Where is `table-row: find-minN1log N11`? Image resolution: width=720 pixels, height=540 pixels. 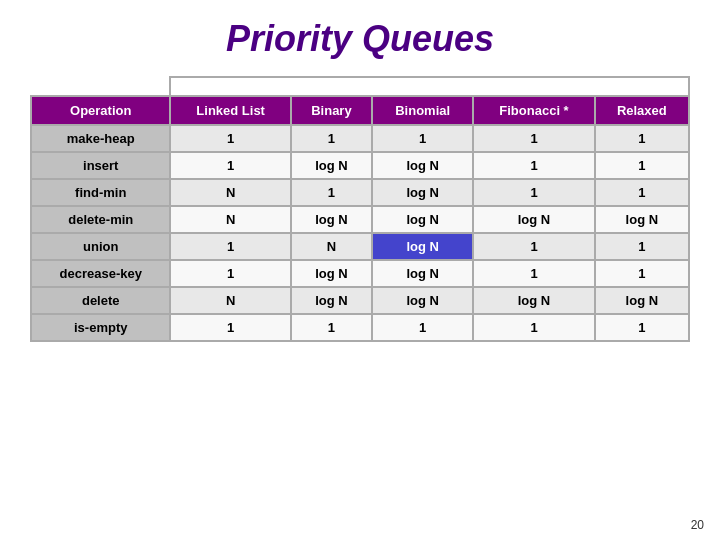
table-row: find-minN1log N11 is located at coordinates (360, 192).